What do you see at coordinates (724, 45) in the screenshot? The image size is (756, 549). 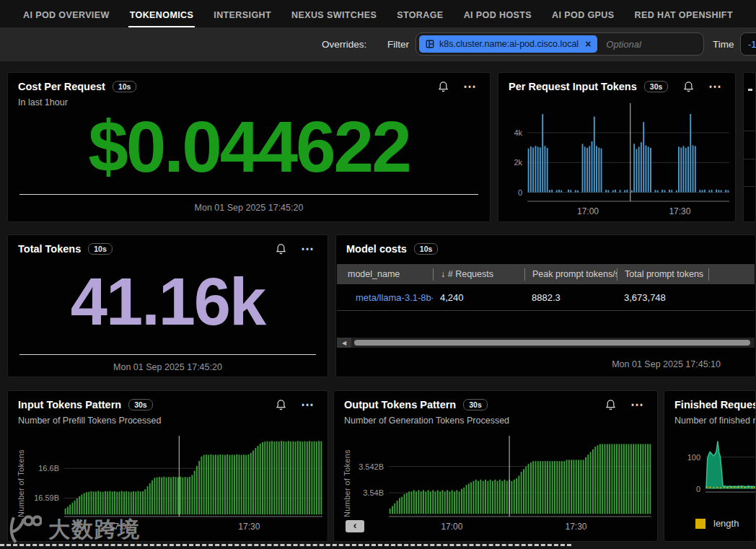 I see `time-label: Time` at bounding box center [724, 45].